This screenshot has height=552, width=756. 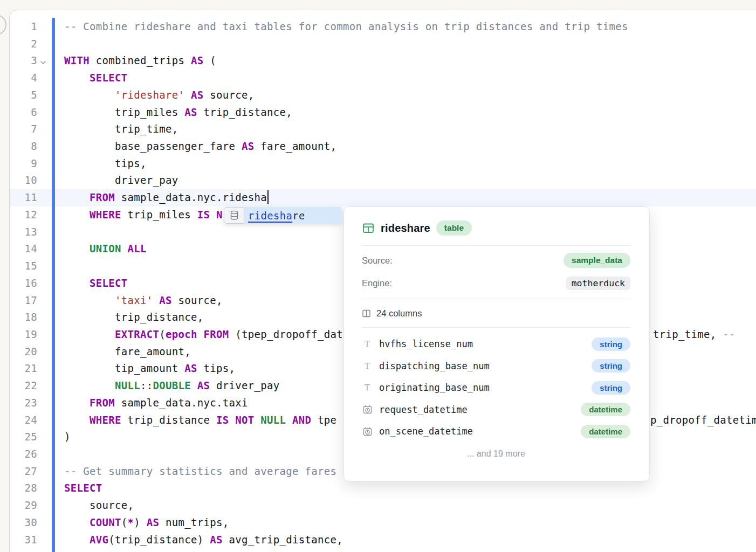 I want to click on column-row: on_scene_datetimedatetime, so click(x=496, y=431).